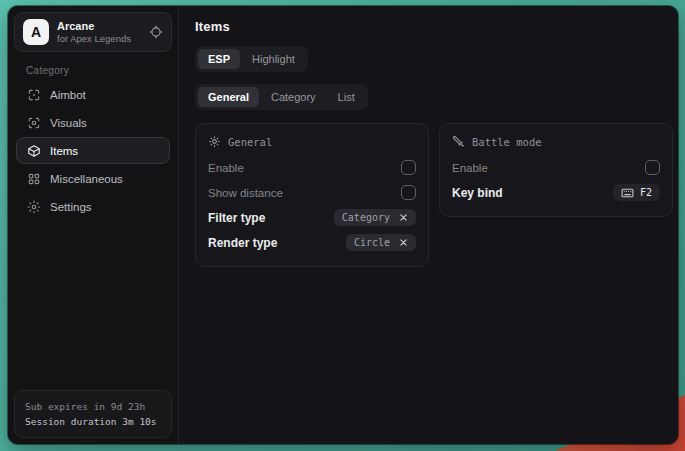 The width and height of the screenshot is (685, 451). Describe the element at coordinates (381, 242) in the screenshot. I see `render-type-select: Circle` at that location.